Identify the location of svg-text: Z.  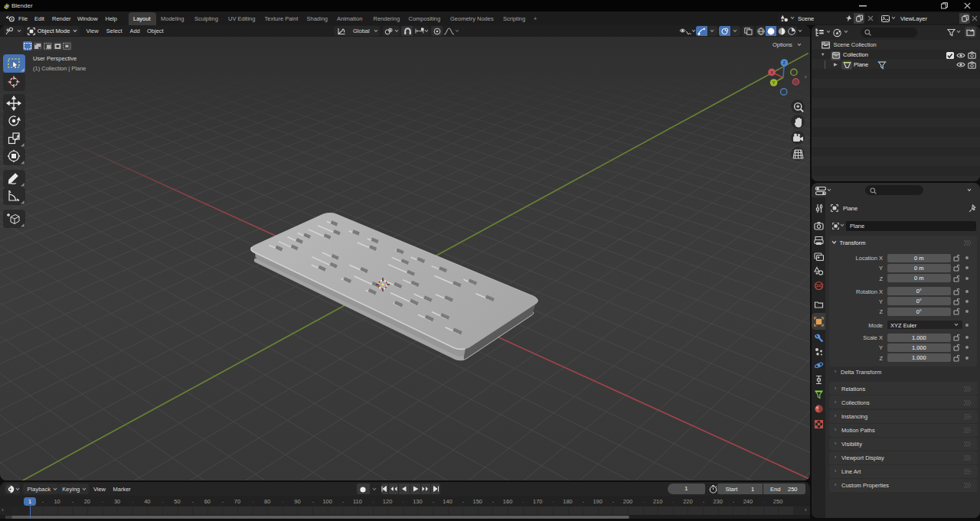
(784, 63).